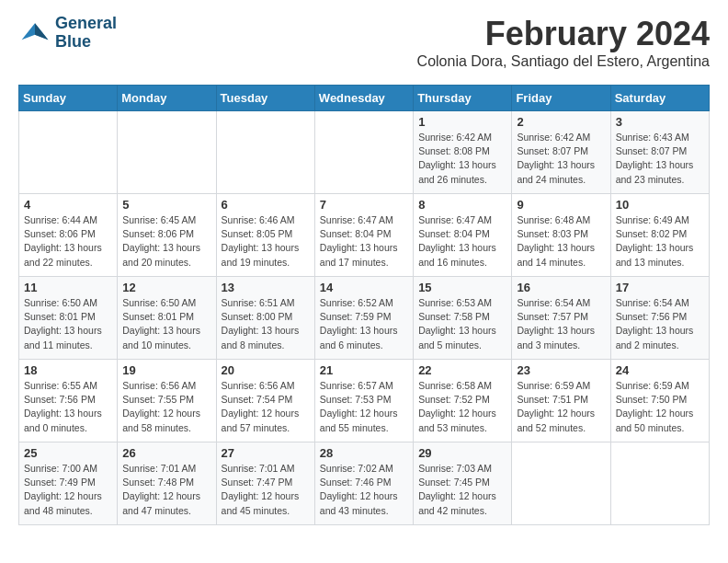  Describe the element at coordinates (364, 236) in the screenshot. I see `calendar-week-row: 4Sunrise: 6:44 AM Sunset: 8:06 PM Daylig…` at that location.